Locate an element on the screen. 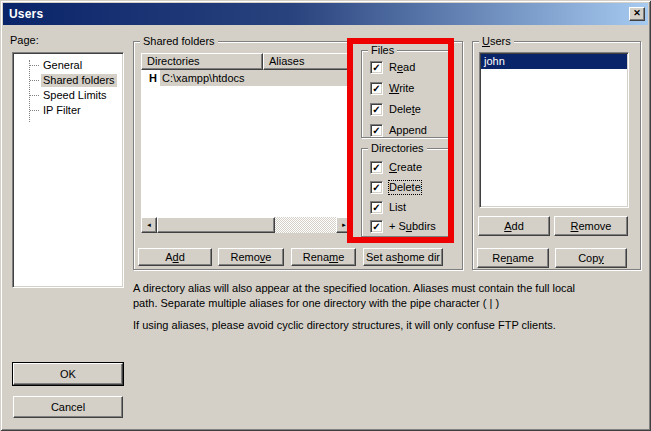  red-highlight-box is located at coordinates (400, 140).